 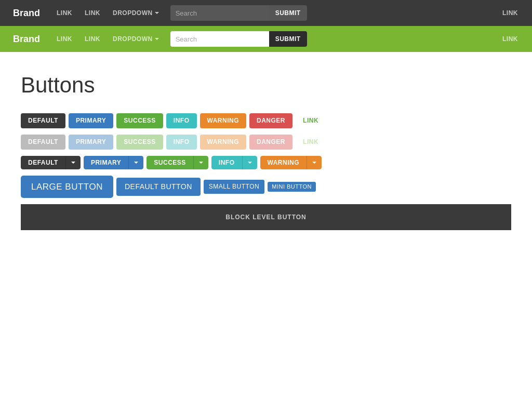 I want to click on navbar2-dropdown: DROPDOWN, so click(x=136, y=39).